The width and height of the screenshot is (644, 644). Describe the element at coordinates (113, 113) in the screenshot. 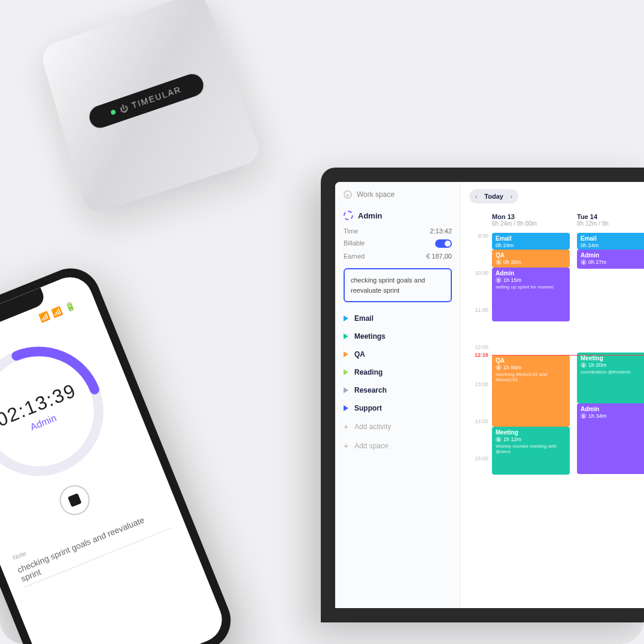

I see `tracker-led` at that location.